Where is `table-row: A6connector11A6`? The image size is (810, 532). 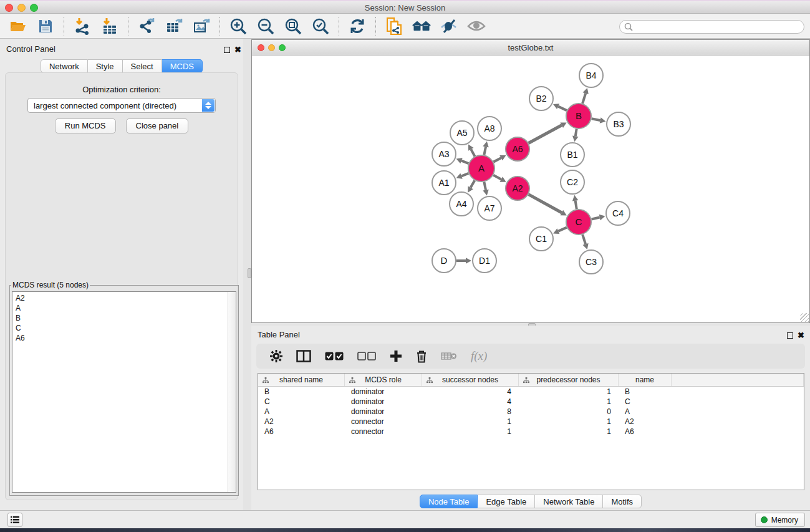 table-row: A6connector11A6 is located at coordinates (531, 432).